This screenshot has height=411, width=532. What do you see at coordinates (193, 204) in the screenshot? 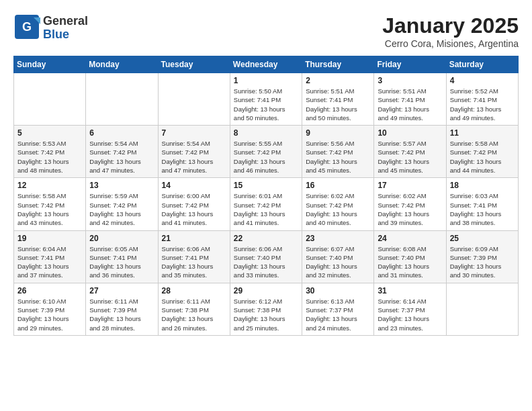
I see `calendar-cell: 14Sunrise: 6:00 AM Sunset: 7:42 PM Dayli…` at bounding box center [193, 204].